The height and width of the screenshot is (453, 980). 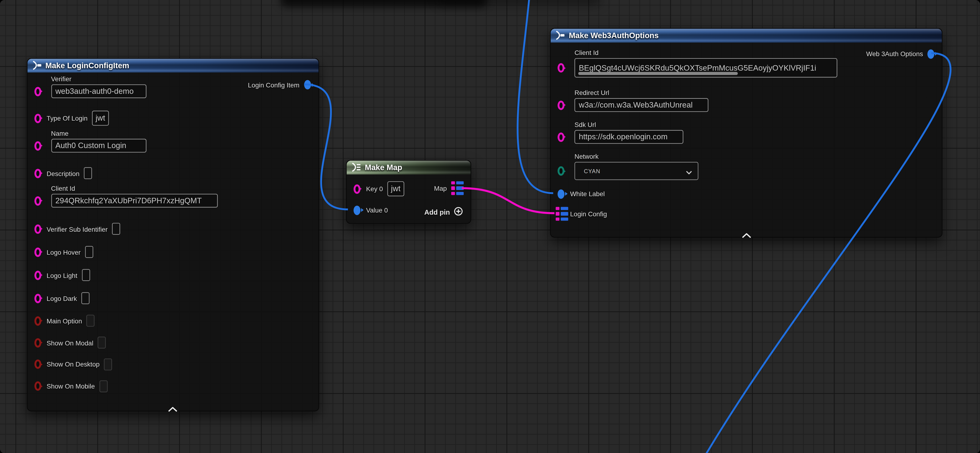 I want to click on input-row: White Label, so click(x=587, y=194).